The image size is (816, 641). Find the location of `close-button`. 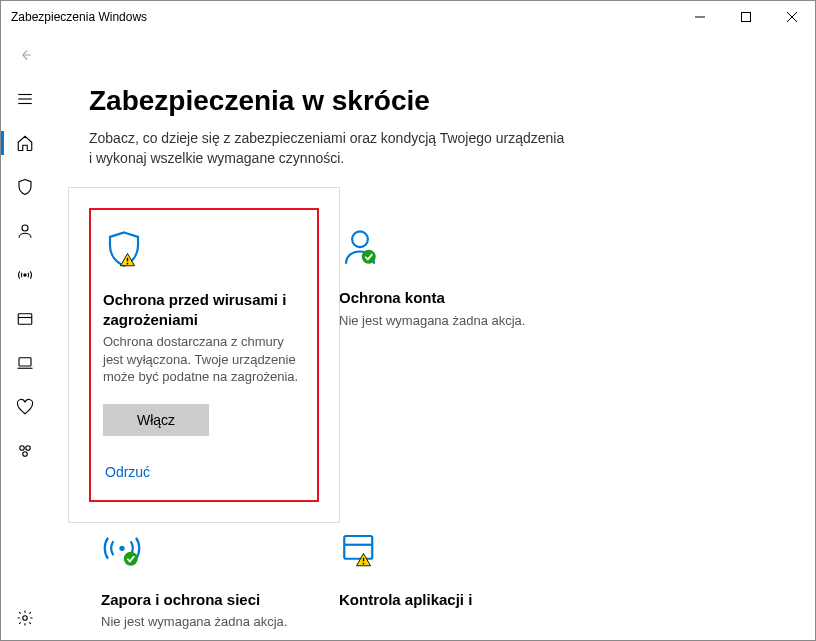

close-button is located at coordinates (792, 17).